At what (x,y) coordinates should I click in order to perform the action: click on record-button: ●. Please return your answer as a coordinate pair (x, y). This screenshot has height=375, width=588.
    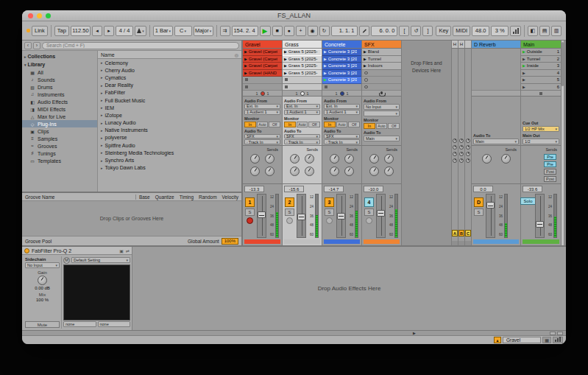
    Looking at the image, I should click on (289, 31).